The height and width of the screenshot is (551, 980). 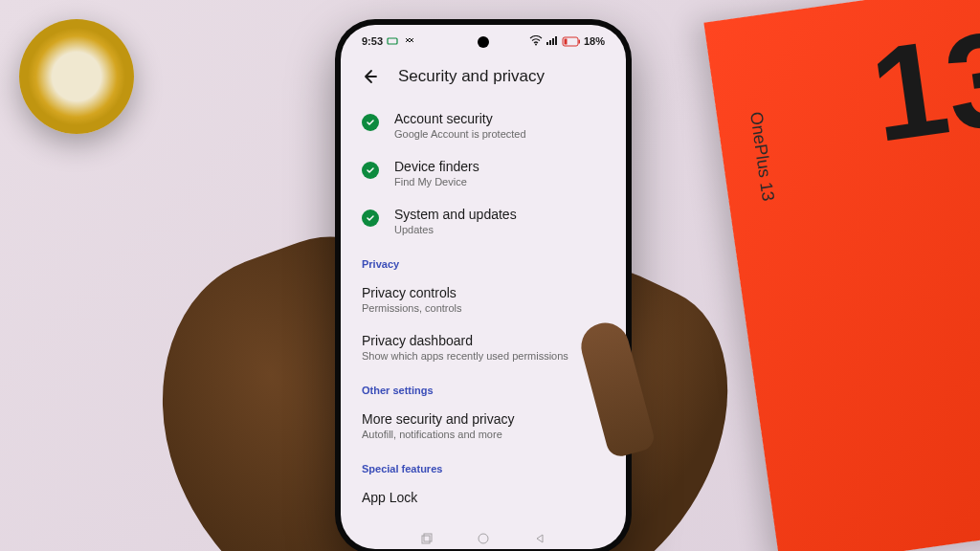 I want to click on item-more-security: More security and privacy Autofill, noti…, so click(x=483, y=426).